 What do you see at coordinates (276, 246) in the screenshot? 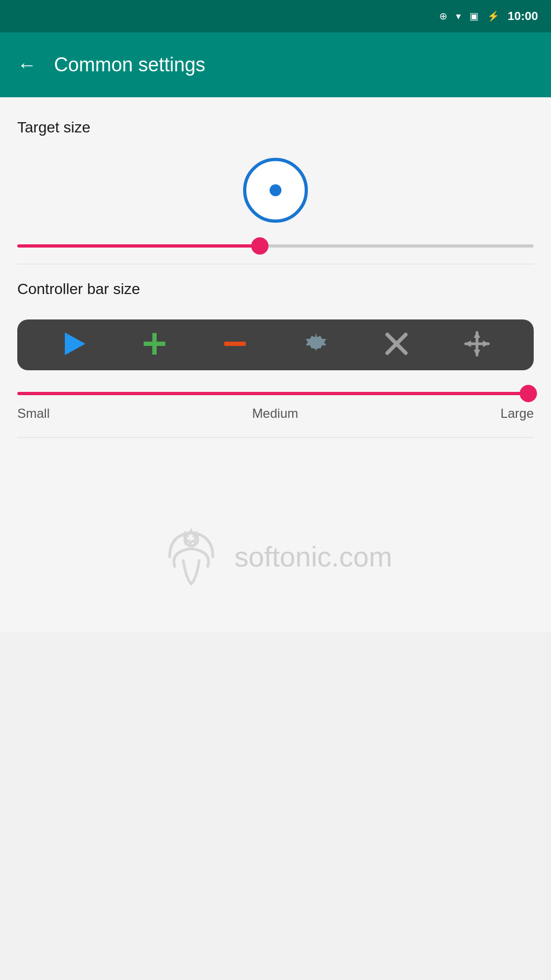
I see `target-size-slider` at bounding box center [276, 246].